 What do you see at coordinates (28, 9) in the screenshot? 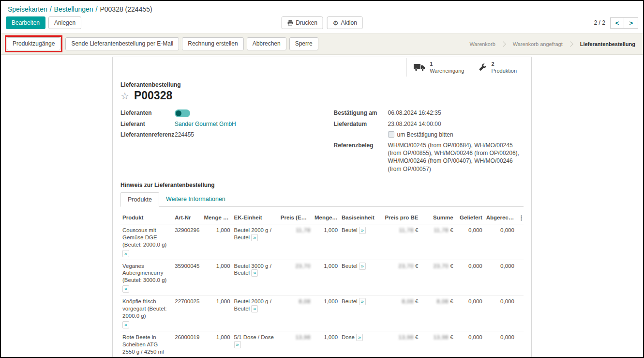
I see `breadcrumb-speisekarten: Speisekarten` at bounding box center [28, 9].